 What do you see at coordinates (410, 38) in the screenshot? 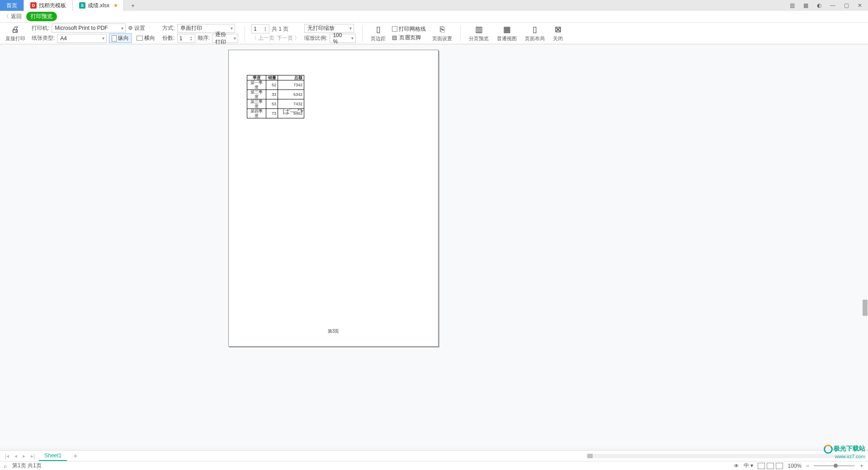
I see `header-footer-button: 页眉页脚` at bounding box center [410, 38].